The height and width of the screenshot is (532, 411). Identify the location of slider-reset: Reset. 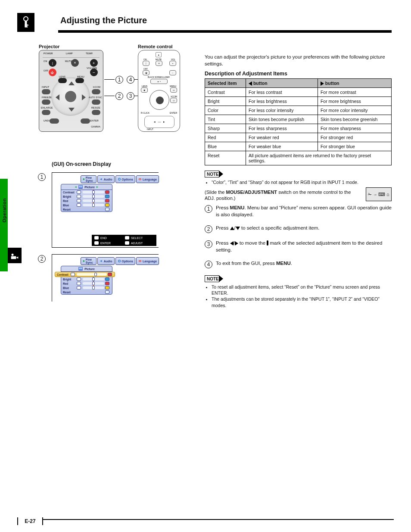
(87, 209).